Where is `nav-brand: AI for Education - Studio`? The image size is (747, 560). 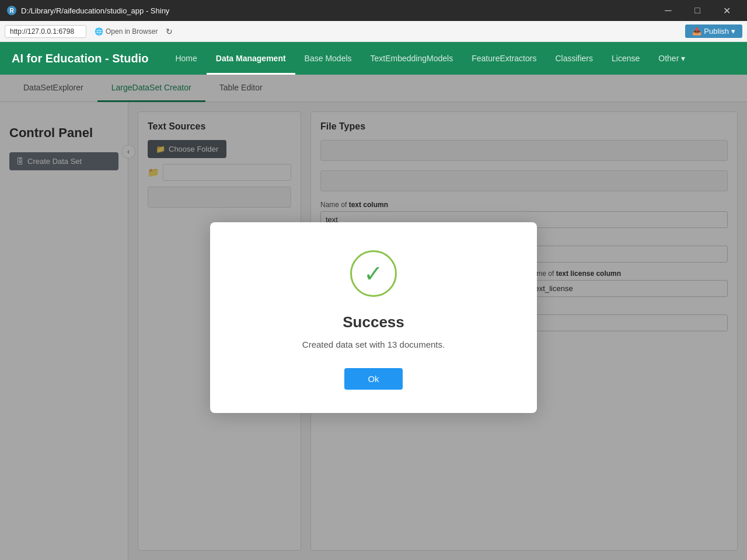
nav-brand: AI for Education - Studio is located at coordinates (80, 58).